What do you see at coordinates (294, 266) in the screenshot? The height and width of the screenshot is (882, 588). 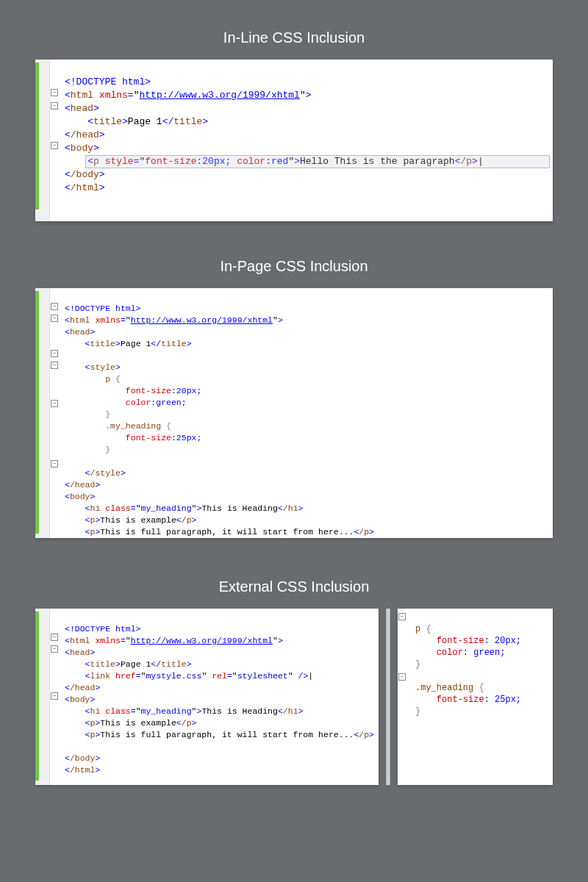 I see `heading-inpage-css: In-Page CSS Inclusion` at bounding box center [294, 266].